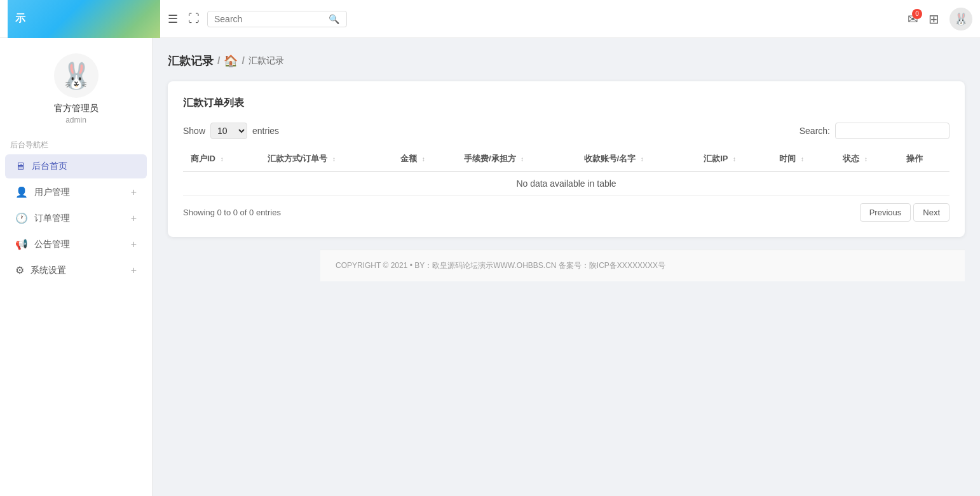 This screenshot has width=980, height=496. I want to click on sort-merchant-id-icon: ↕, so click(222, 159).